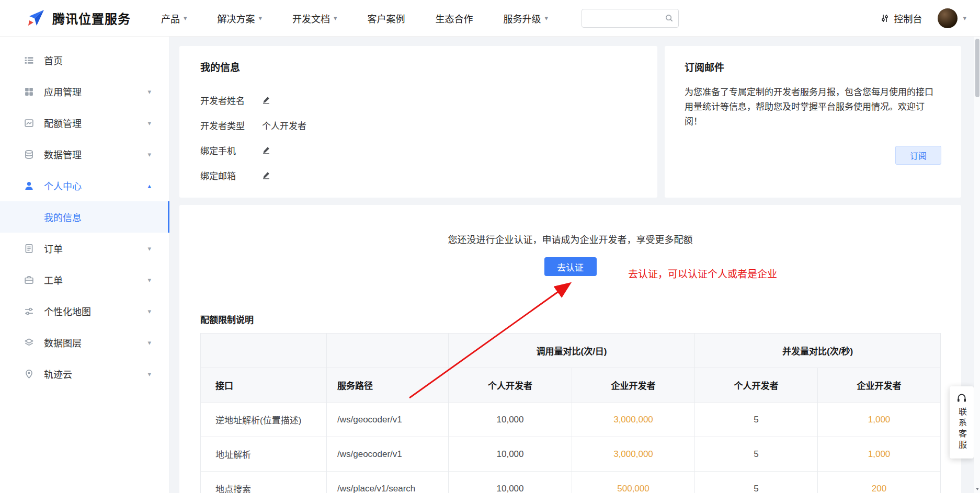 Image resolution: width=980 pixels, height=493 pixels. I want to click on enterprise-daily-cell: 500,000, so click(634, 482).